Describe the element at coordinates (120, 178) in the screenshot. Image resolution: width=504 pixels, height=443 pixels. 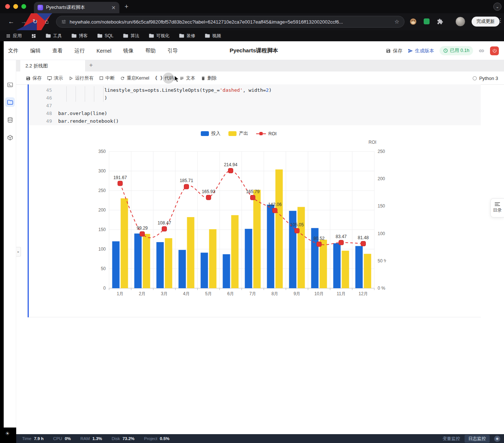
I see `svg-text: 191.67` at that location.